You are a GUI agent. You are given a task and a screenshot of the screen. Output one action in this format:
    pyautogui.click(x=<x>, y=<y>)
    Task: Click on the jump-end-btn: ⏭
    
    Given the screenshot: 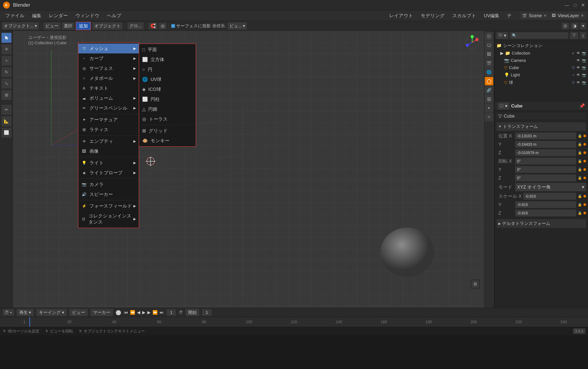 What is the action you would take?
    pyautogui.click(x=162, y=312)
    